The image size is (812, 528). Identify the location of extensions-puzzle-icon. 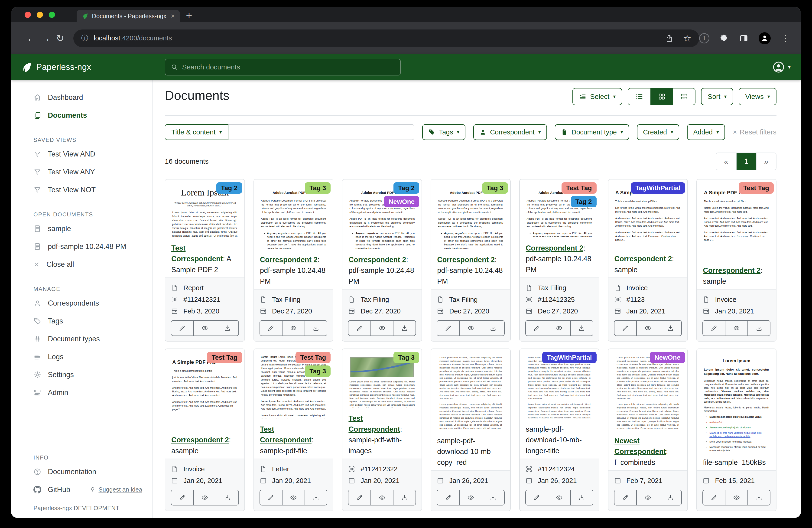
(724, 38).